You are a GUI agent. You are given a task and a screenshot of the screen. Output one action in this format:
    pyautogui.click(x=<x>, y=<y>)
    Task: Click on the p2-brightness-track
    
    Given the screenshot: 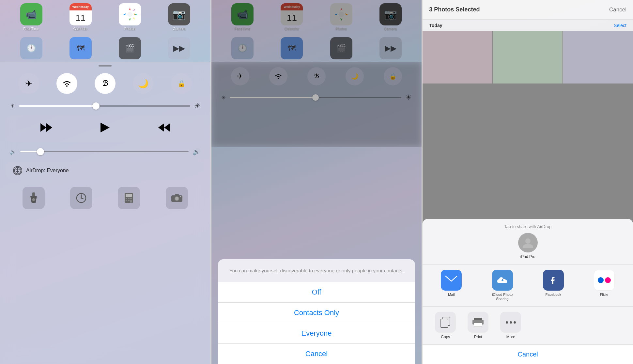 What is the action you would take?
    pyautogui.click(x=316, y=98)
    